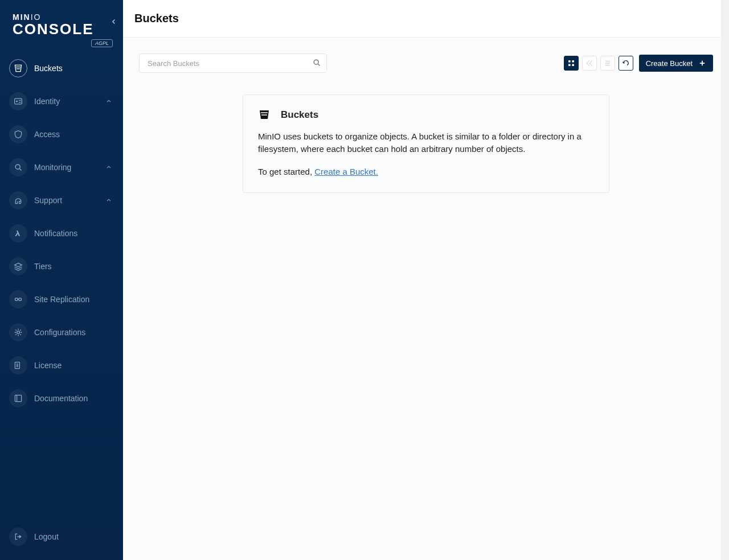  I want to click on sidebar-item-config: Configurations, so click(62, 332).